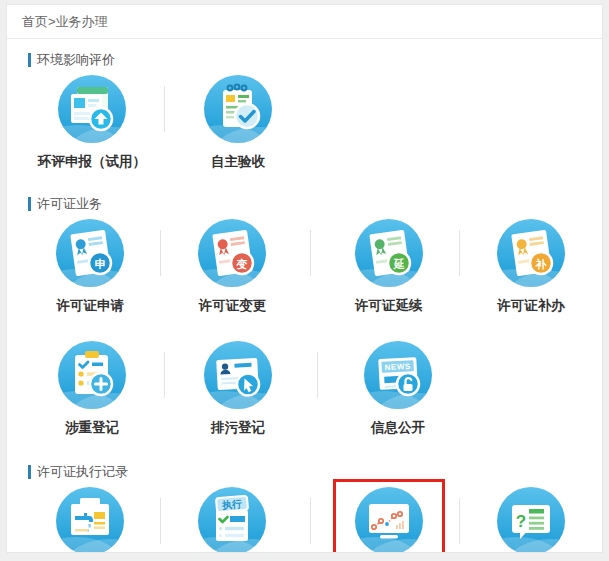 This screenshot has height=561, width=609. What do you see at coordinates (232, 519) in the screenshot?
I see `menu-item-execution-report: 执行 执行报告` at bounding box center [232, 519].